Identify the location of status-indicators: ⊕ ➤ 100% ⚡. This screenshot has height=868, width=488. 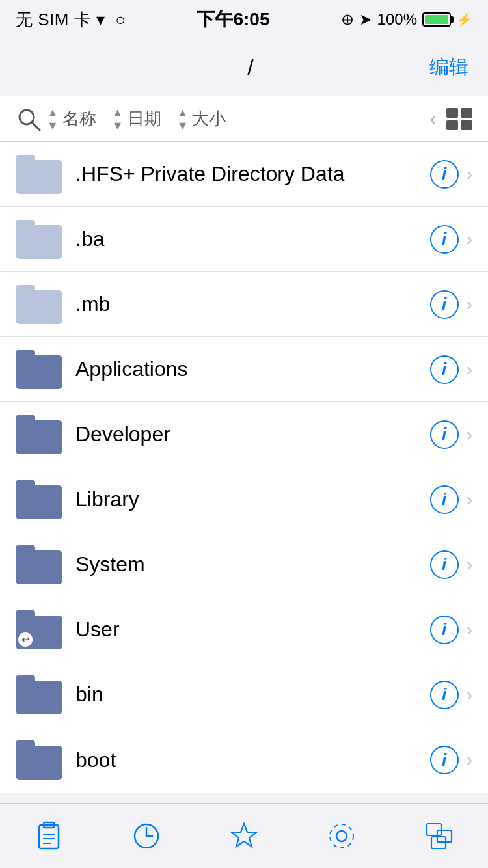
(407, 20).